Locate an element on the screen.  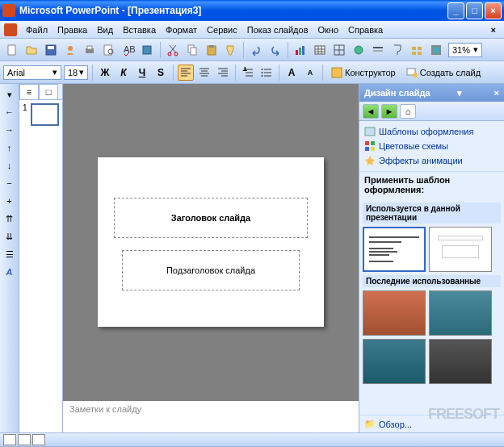
template-default is located at coordinates (460, 249).